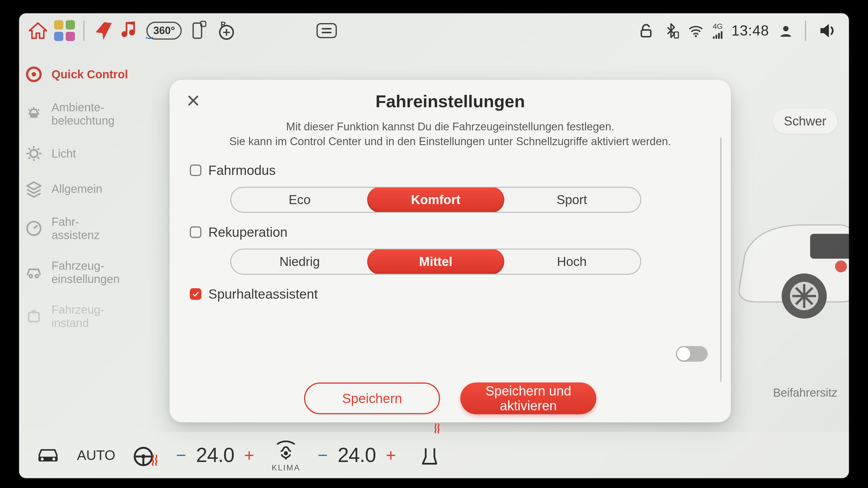  What do you see at coordinates (164, 31) in the screenshot?
I see `camera-360-button: 360°` at bounding box center [164, 31].